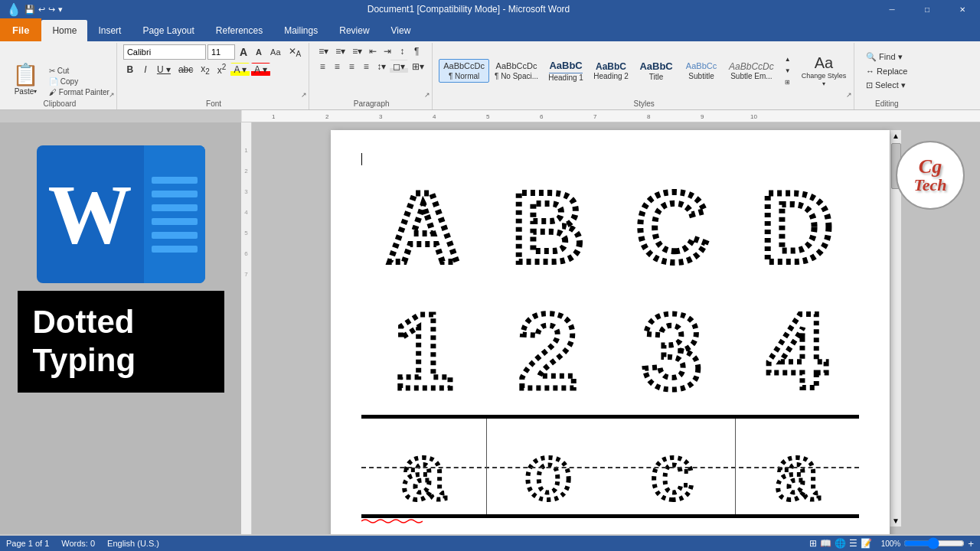 This screenshot has height=551, width=980. What do you see at coordinates (64, 31) in the screenshot?
I see `tab-home: Home` at bounding box center [64, 31].